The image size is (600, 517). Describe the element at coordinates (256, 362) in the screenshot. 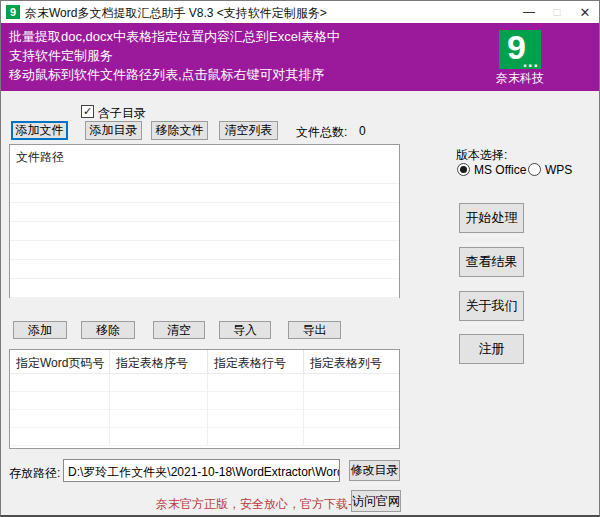

I see `spec-col-row: 指定表格行号` at that location.